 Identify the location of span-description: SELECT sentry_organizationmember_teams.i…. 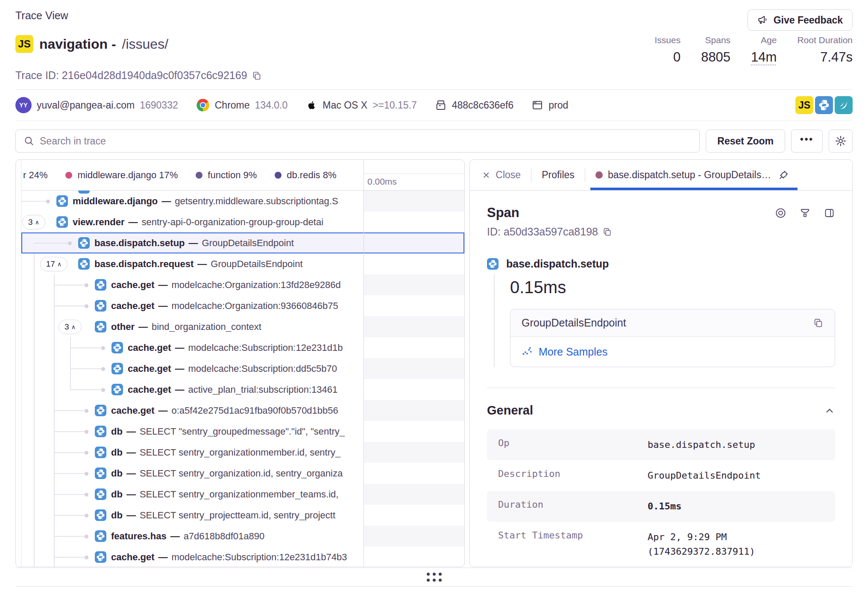
(239, 494).